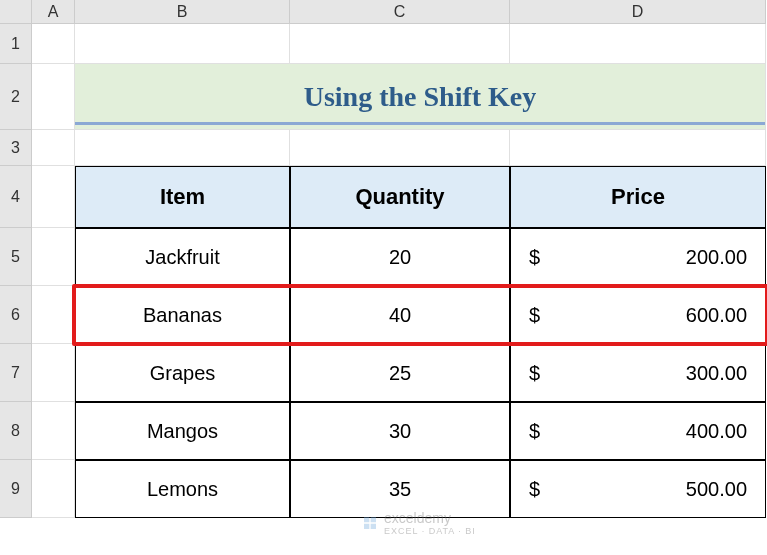 This screenshot has width=767, height=555. Describe the element at coordinates (716, 490) in the screenshot. I see `price-value: 500.00` at that location.